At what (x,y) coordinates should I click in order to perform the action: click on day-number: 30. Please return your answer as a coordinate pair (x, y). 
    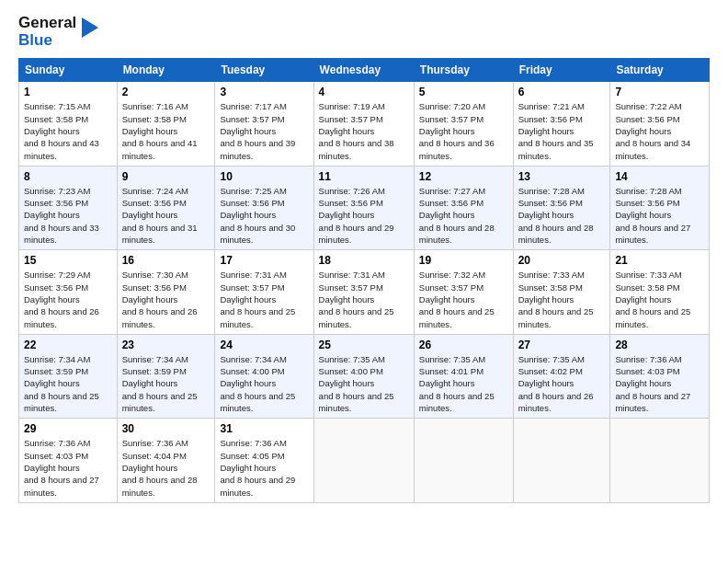
    Looking at the image, I should click on (166, 429).